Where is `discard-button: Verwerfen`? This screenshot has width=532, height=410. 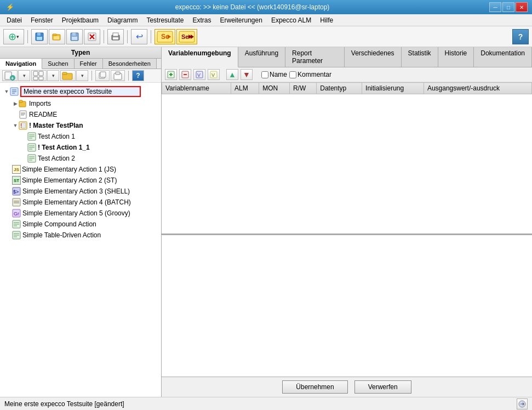 discard-button: Verwerfen is located at coordinates (383, 387).